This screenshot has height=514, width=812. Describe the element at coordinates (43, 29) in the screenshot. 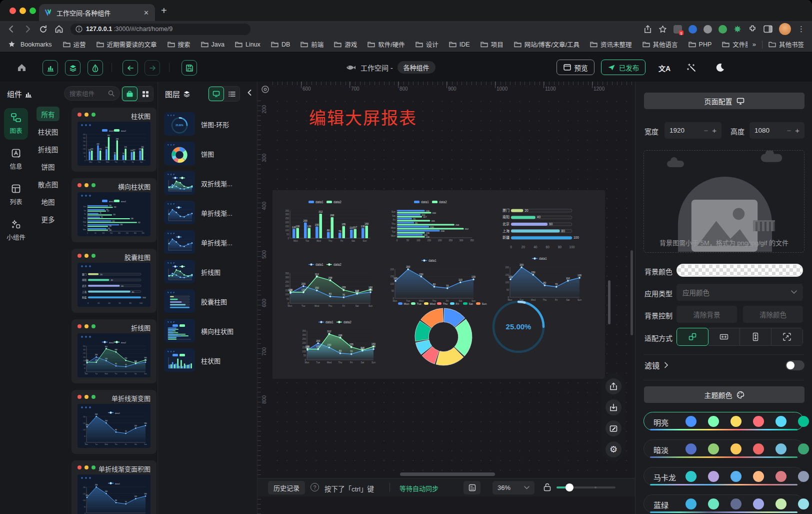

I see `reload-icon` at that location.